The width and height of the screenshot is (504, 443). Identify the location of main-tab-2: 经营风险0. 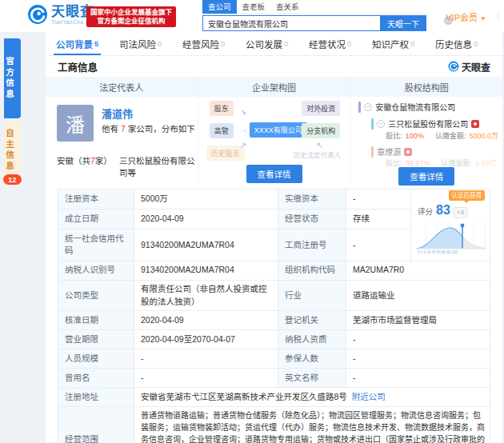
(203, 43).